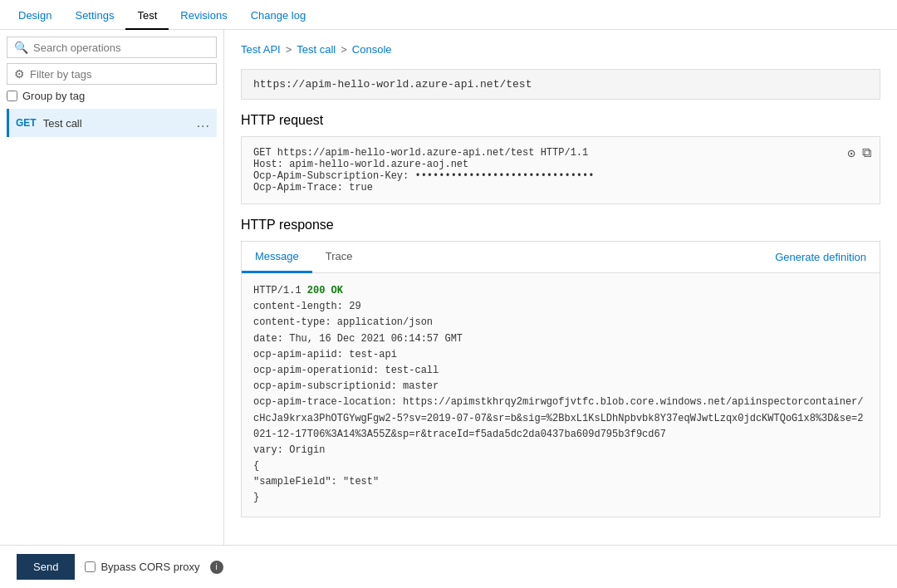 This screenshot has height=588, width=897. I want to click on status-prefix: HTTP/1.1, so click(277, 291).